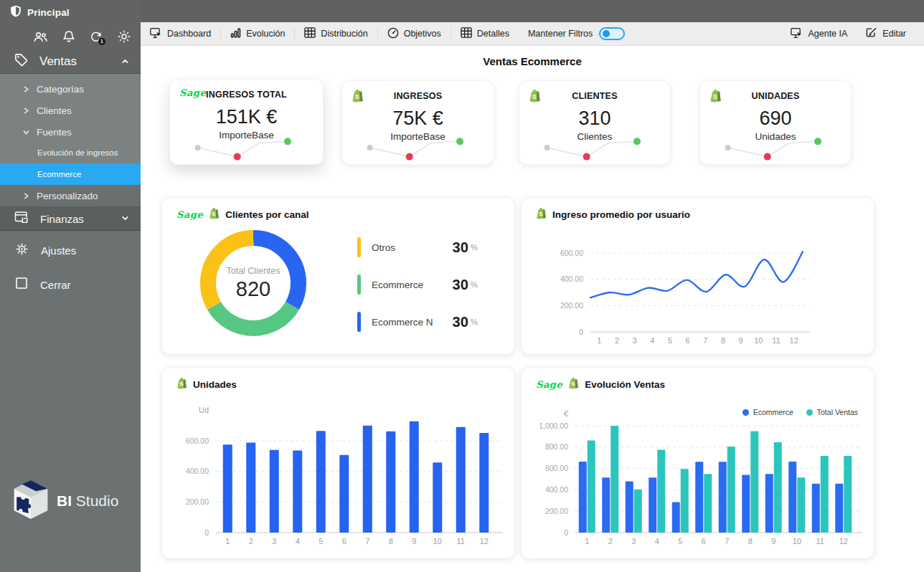 The image size is (924, 572). I want to click on sidebar-item-fuentes: Fuentes, so click(70, 132).